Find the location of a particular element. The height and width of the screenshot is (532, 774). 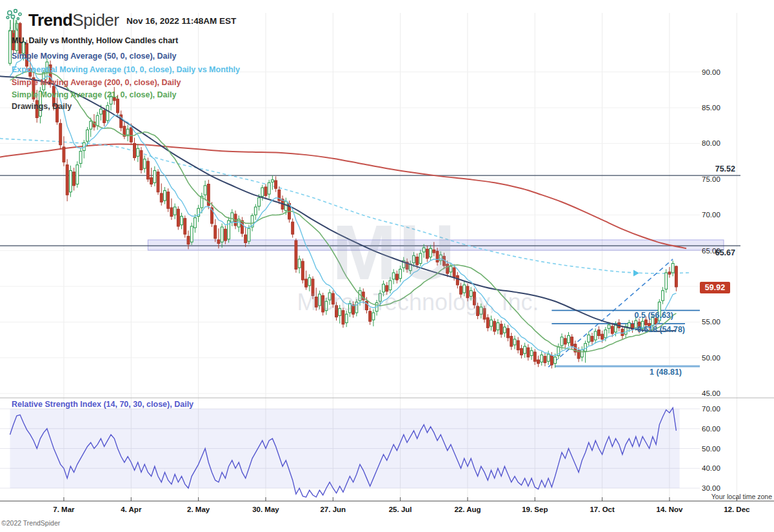

x-axis-tick-label: 14. Nov is located at coordinates (670, 509).